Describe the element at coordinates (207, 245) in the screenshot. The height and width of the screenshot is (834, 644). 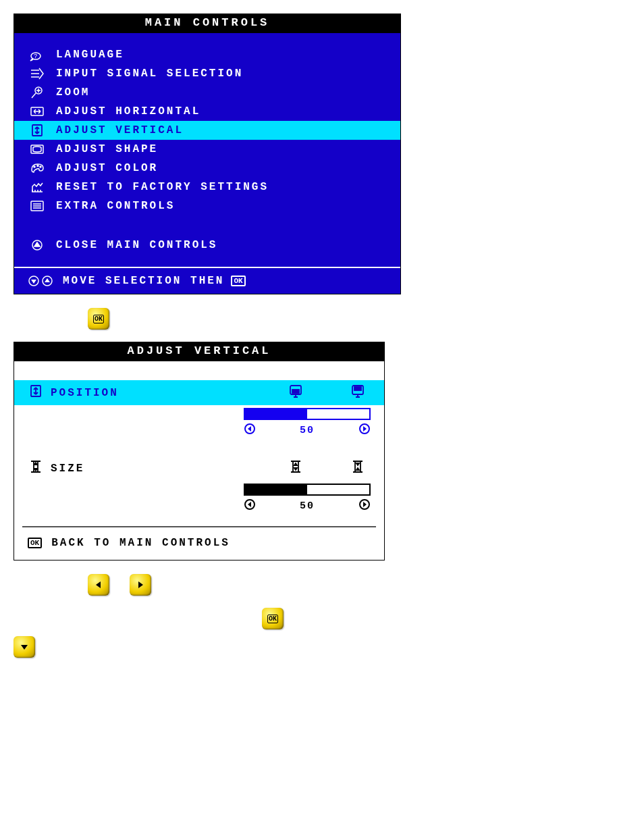
I see `menu-item-close: CLOSE MAIN CONTROLS` at that location.